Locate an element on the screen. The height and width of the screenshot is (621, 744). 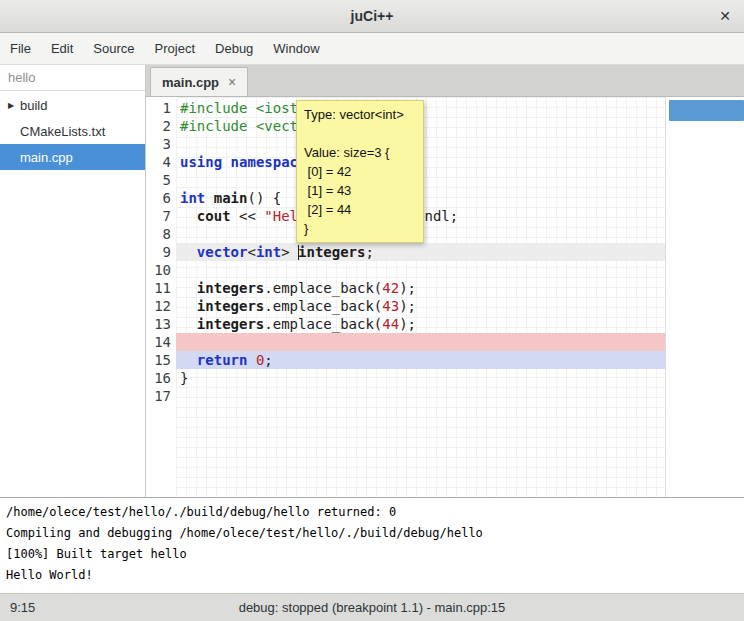
statusbar: debug: stopped (breakpoint 1.1) - main.c… is located at coordinates (372, 607).